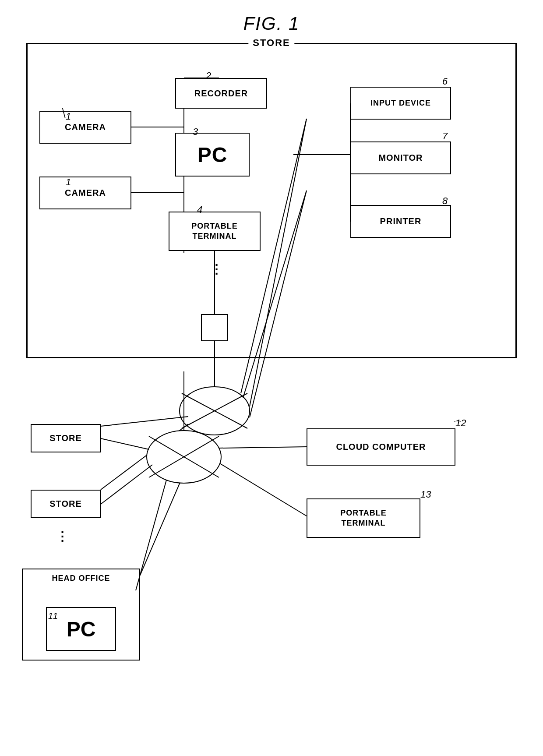 The image size is (543, 756). I want to click on stores-dots: ⋮, so click(62, 536).